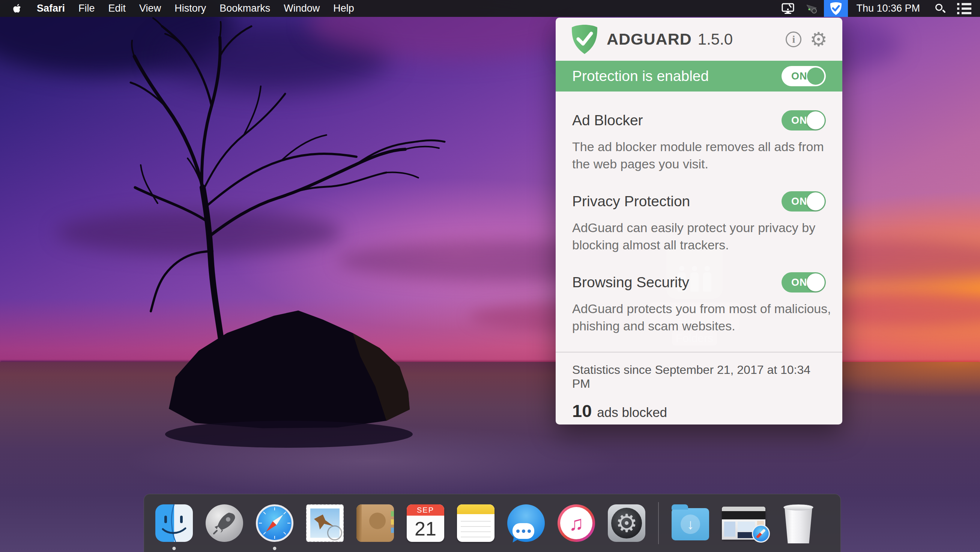  What do you see at coordinates (275, 523) in the screenshot?
I see `dock-item-safari` at bounding box center [275, 523].